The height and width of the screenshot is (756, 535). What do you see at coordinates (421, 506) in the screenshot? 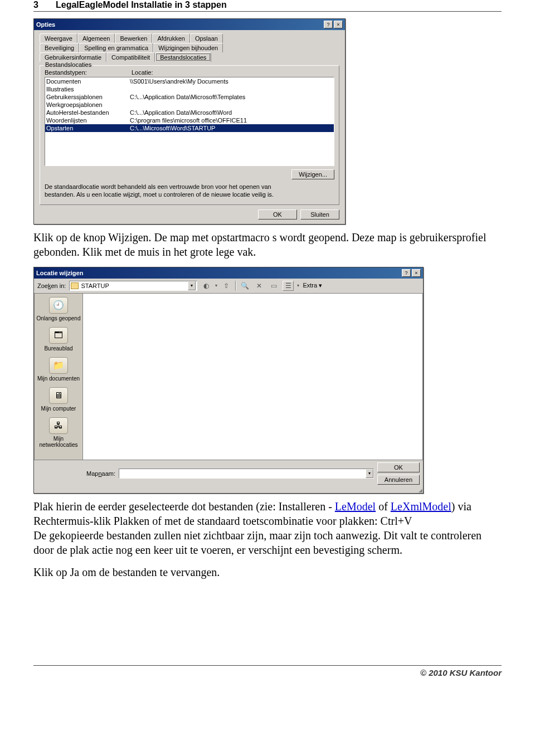
I see `link-lexmlmodel: LeXmlModel` at bounding box center [421, 506].